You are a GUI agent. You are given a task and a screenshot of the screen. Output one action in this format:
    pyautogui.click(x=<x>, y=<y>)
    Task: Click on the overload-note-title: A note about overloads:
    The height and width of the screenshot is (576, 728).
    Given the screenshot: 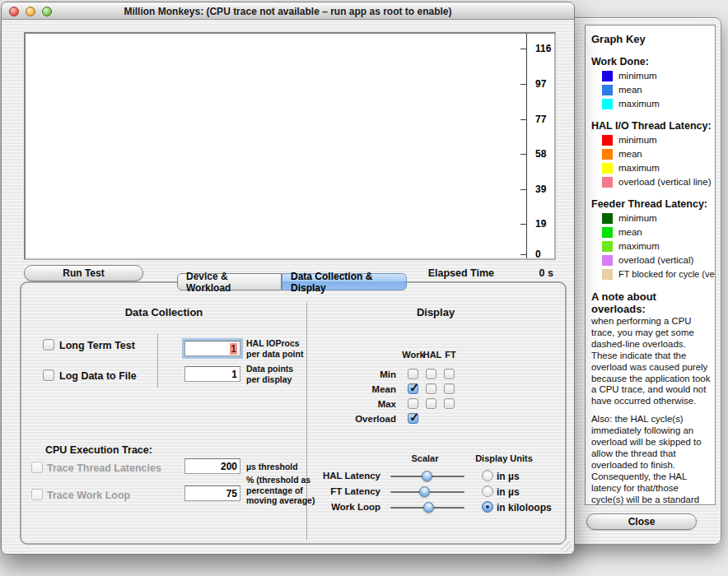 What is the action you would take?
    pyautogui.click(x=651, y=303)
    